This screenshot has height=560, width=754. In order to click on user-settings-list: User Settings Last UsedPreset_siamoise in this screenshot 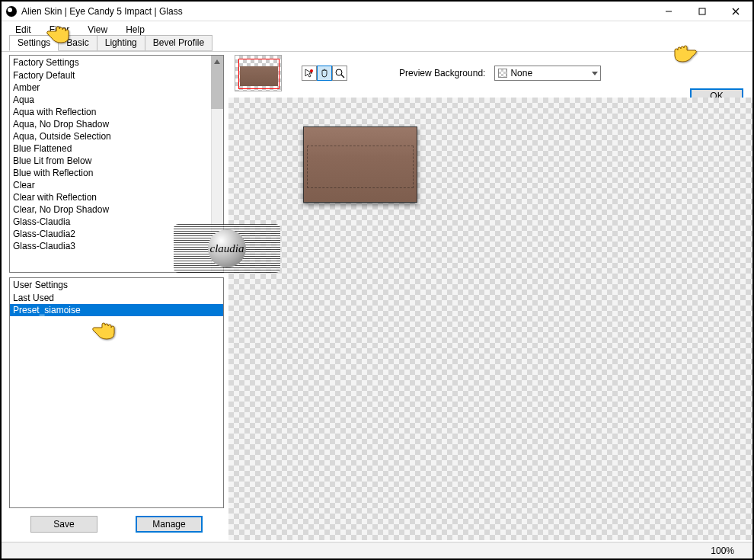, I will do `click(117, 393)`.